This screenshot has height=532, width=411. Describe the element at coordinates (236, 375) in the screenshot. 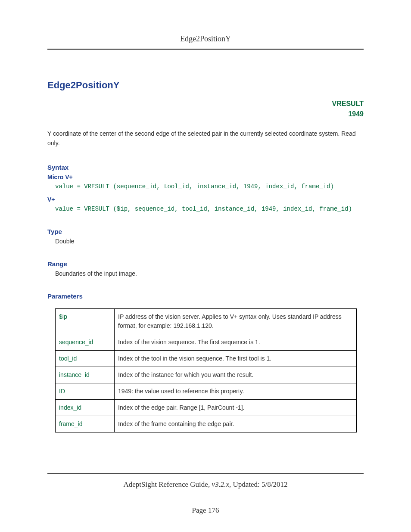

I see `param-desc: Index of the instance for which you want…` at that location.